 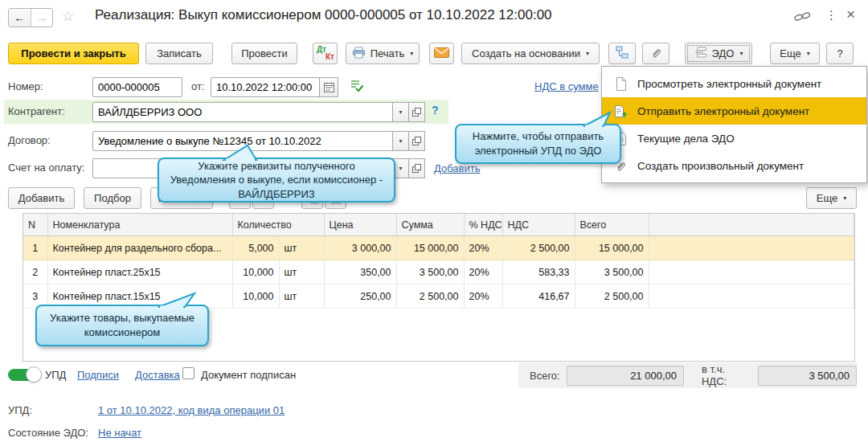 I want to click on number-input, so click(x=137, y=87).